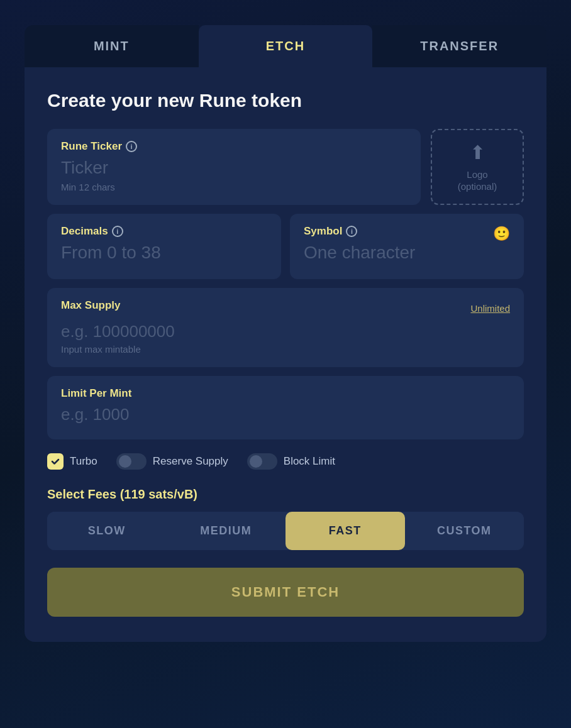 The image size is (571, 728). What do you see at coordinates (164, 231) in the screenshot?
I see `decimals-label: Decimals i` at bounding box center [164, 231].